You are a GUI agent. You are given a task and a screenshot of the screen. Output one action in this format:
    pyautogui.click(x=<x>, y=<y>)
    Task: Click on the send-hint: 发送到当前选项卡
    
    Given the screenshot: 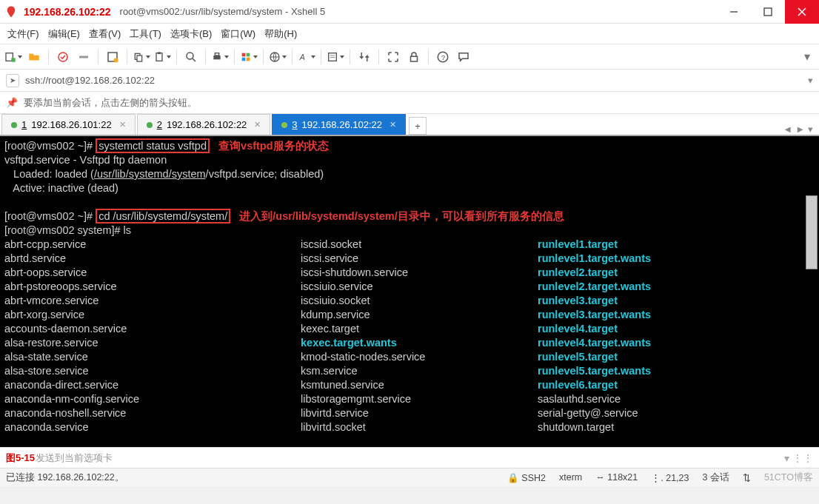 What is the action you would take?
    pyautogui.click(x=74, y=458)
    